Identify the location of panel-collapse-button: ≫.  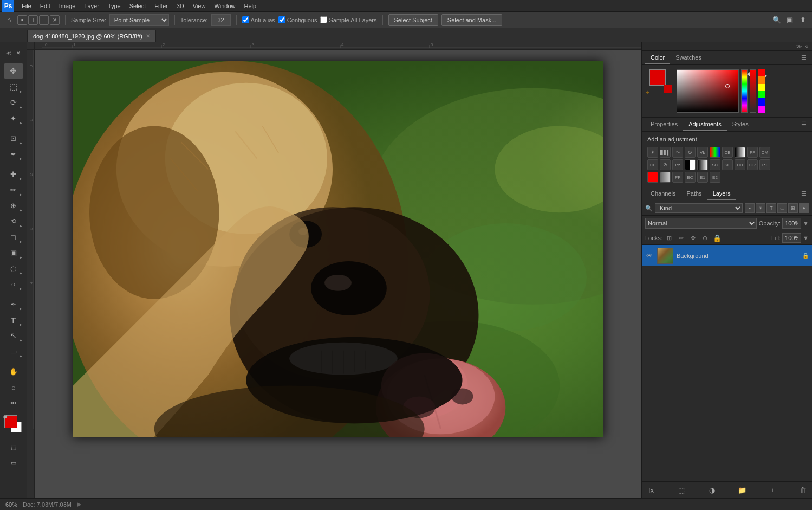
(799, 47).